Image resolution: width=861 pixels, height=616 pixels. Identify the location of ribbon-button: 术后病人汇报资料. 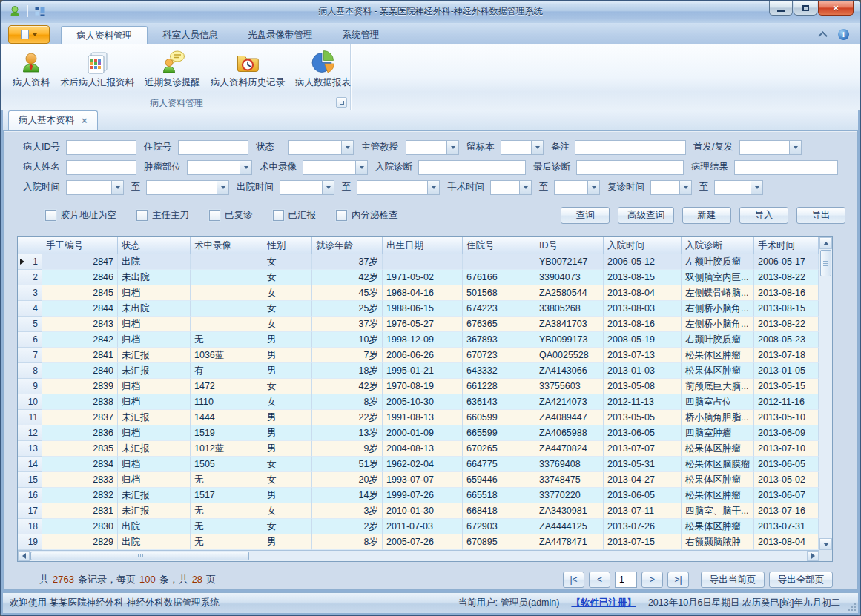
(97, 69).